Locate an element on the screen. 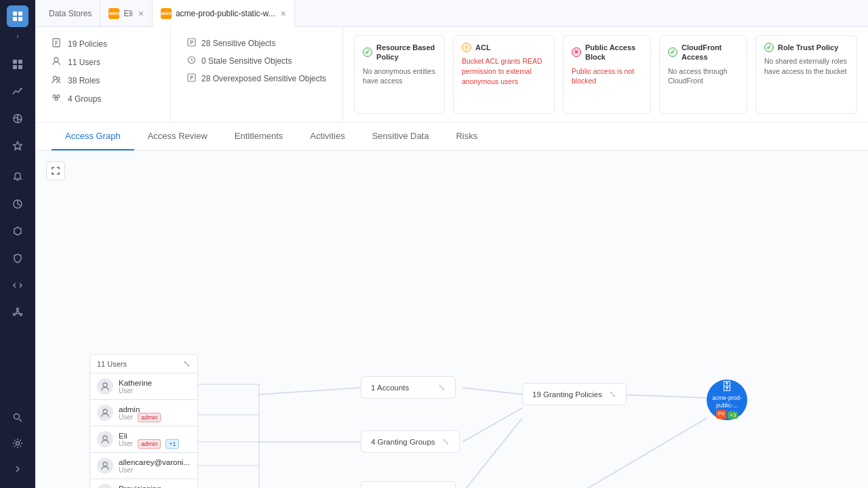 Image resolution: width=868 pixels, height=488 pixels. sidebar-icon-hex is located at coordinates (18, 231).